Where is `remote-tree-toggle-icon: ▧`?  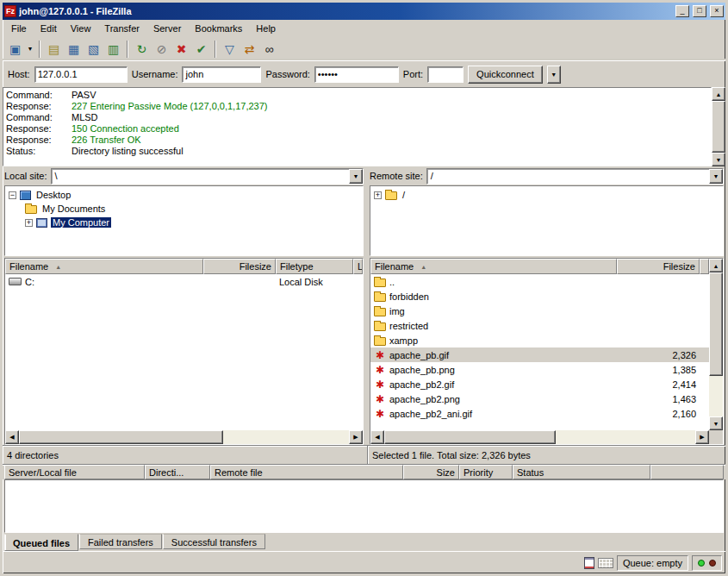
remote-tree-toggle-icon: ▧ is located at coordinates (93, 49).